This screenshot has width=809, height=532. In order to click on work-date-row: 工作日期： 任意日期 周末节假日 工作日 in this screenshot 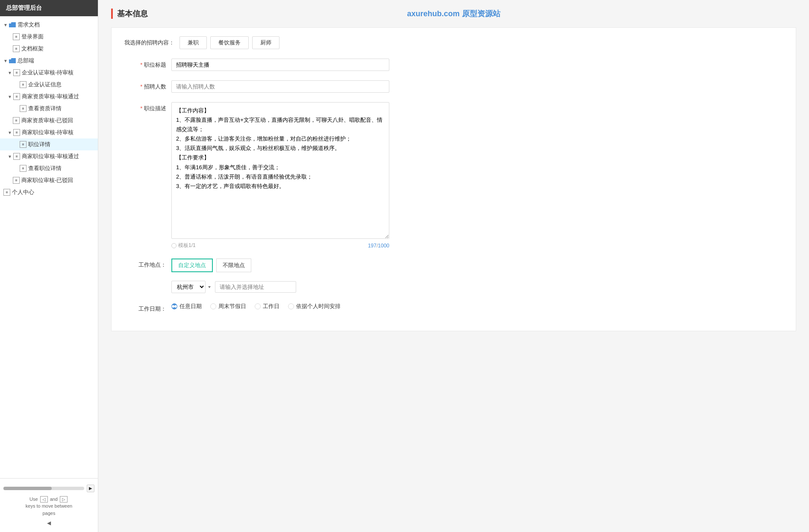, I will do `click(454, 308)`.